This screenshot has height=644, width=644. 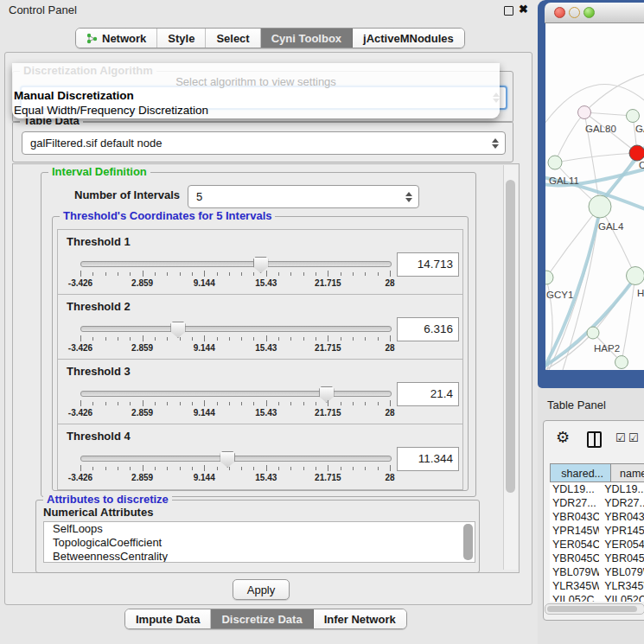 What do you see at coordinates (596, 572) in the screenshot?
I see `table-row: YBL079WYBL079W` at bounding box center [596, 572].